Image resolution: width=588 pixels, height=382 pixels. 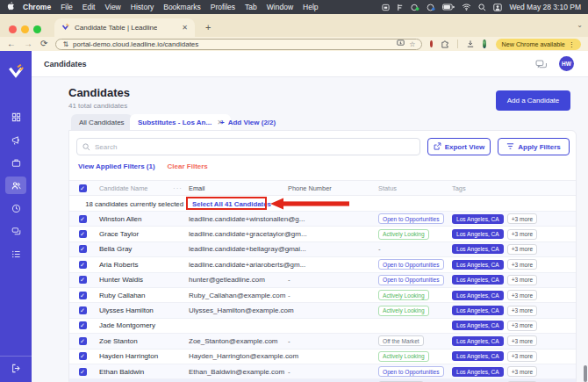 What do you see at coordinates (400, 7) in the screenshot?
I see `utility-icon` at bounding box center [400, 7].